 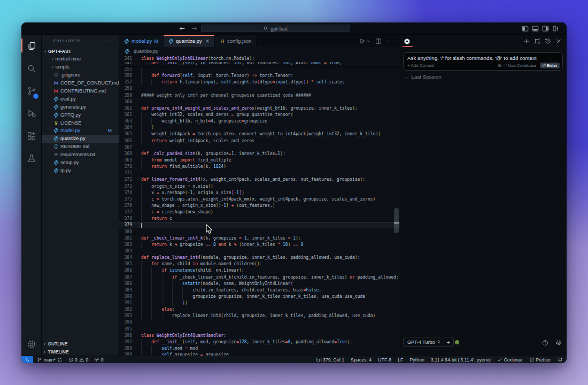 I want to click on code-line-375: 375 c = torch.ops.aten._weight_int4pack_…, so click(x=260, y=199).